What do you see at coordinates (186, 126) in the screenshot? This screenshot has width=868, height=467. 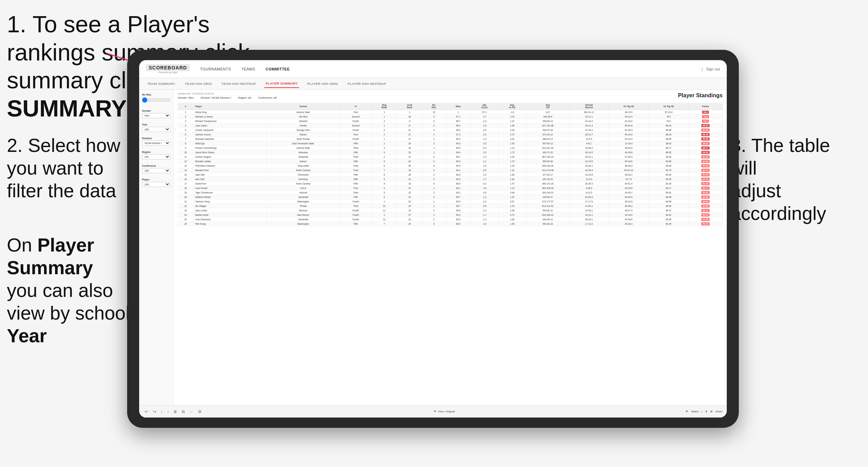 I see `cell-rank: 4` at bounding box center [186, 126].